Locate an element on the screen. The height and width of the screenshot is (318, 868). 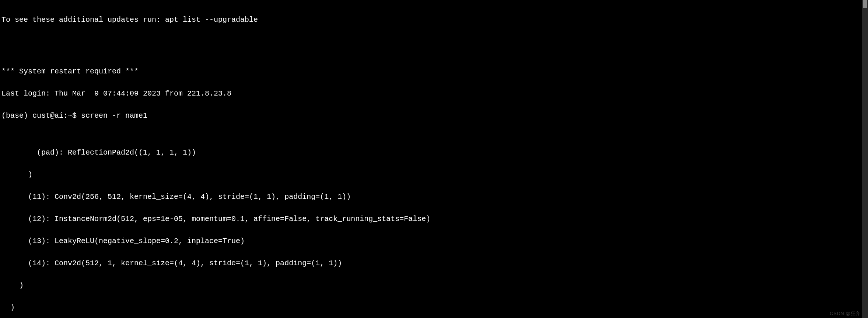
model-layer-14: (14): Conv2d(512, 1, kernel_size=(1, 1),… is located at coordinates (432, 263).